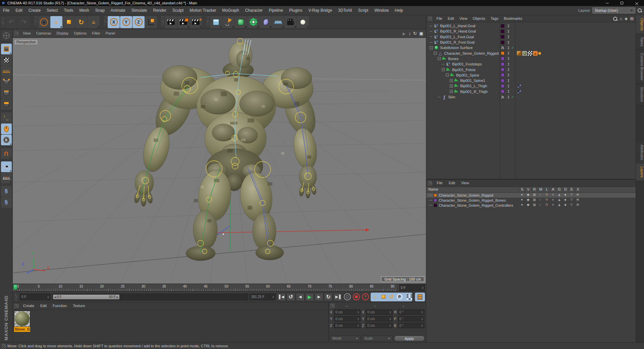 The width and height of the screenshot is (644, 349). What do you see at coordinates (531, 200) in the screenshot?
I see `layer-row-character-stone-golem-rigged-bones: Character_Stone_Golem_Rigged_Bones●◉▥⌐⊓≡…` at bounding box center [531, 200].